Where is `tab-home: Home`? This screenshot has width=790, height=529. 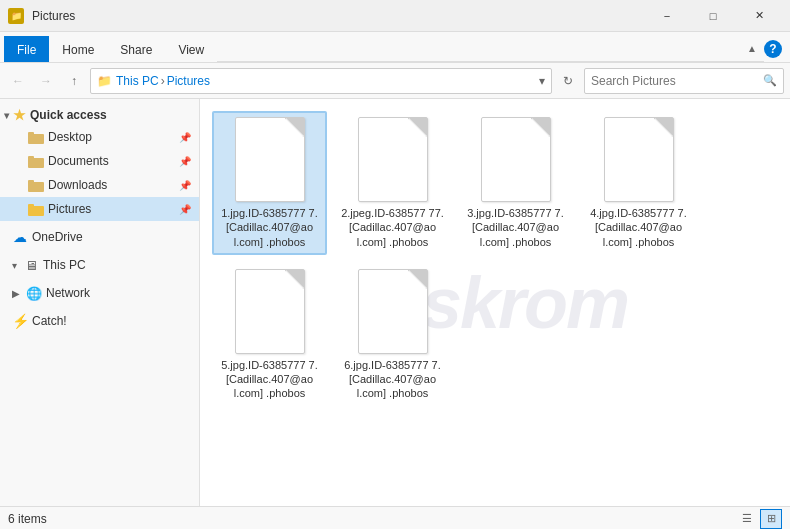
tab-home: Home is located at coordinates (78, 49).